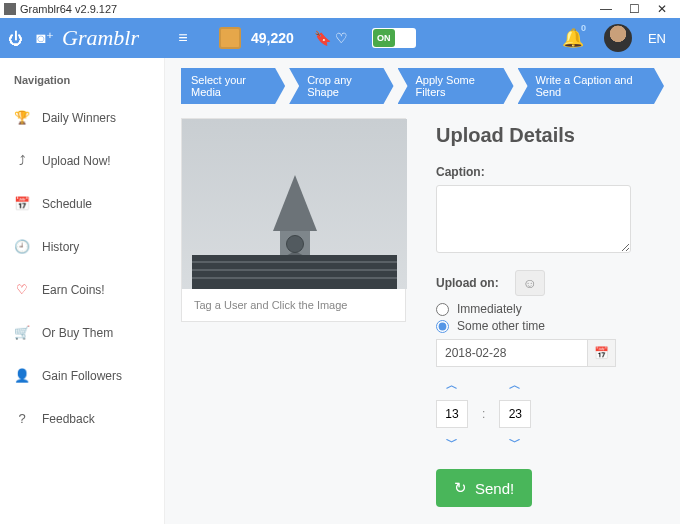  What do you see at coordinates (342, 38) in the screenshot?
I see `heart-icon: ♡` at bounding box center [342, 38].